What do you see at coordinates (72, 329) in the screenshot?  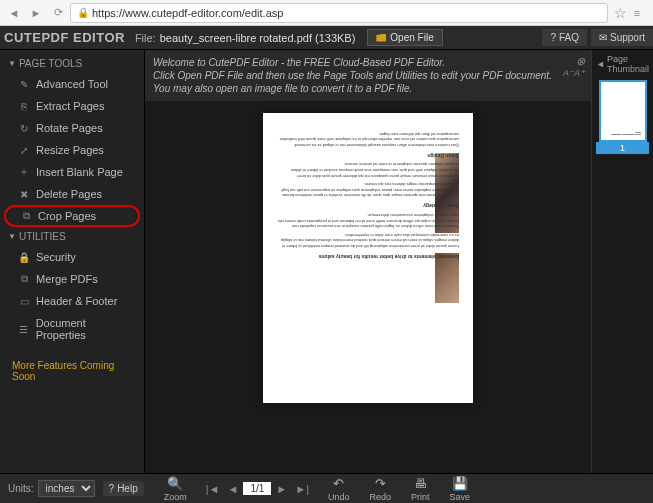 I see `sidebar-item-document-properties: ☰Document Properties` at bounding box center [72, 329].